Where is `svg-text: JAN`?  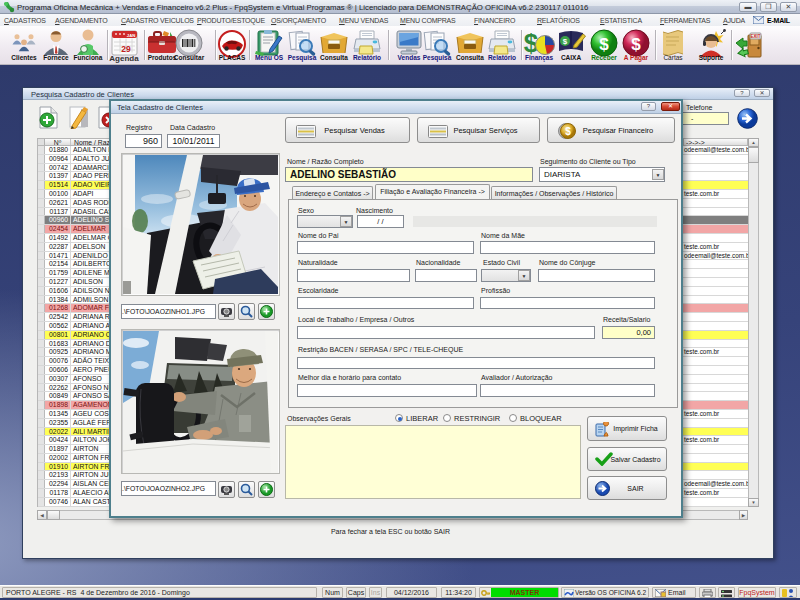 svg-text: JAN is located at coordinates (131, 36).